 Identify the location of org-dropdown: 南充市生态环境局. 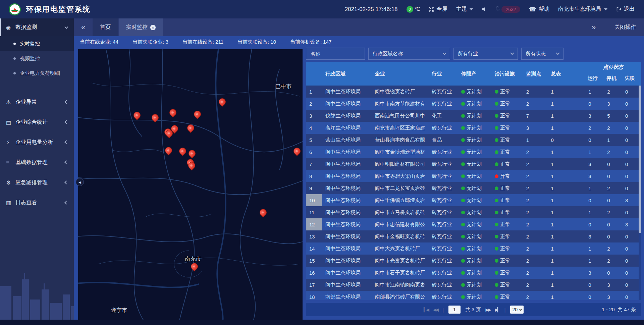
(583, 9).